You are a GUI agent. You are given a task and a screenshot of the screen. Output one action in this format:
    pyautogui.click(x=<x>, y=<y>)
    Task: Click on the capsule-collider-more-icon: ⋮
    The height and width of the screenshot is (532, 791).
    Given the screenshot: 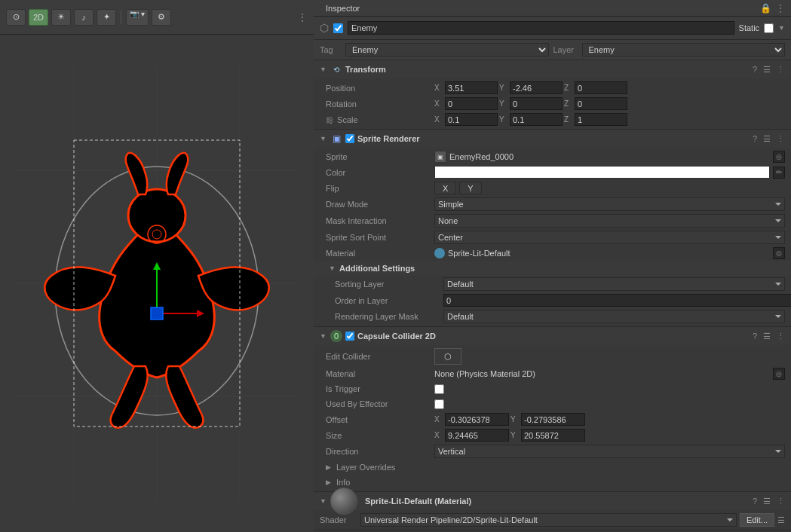 What is the action you would take?
    pyautogui.click(x=781, y=336)
    